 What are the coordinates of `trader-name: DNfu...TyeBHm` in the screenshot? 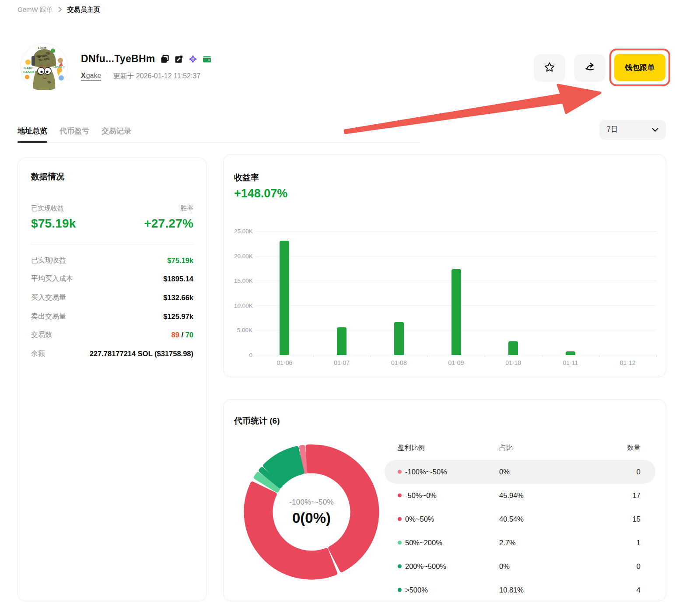 It's located at (118, 59).